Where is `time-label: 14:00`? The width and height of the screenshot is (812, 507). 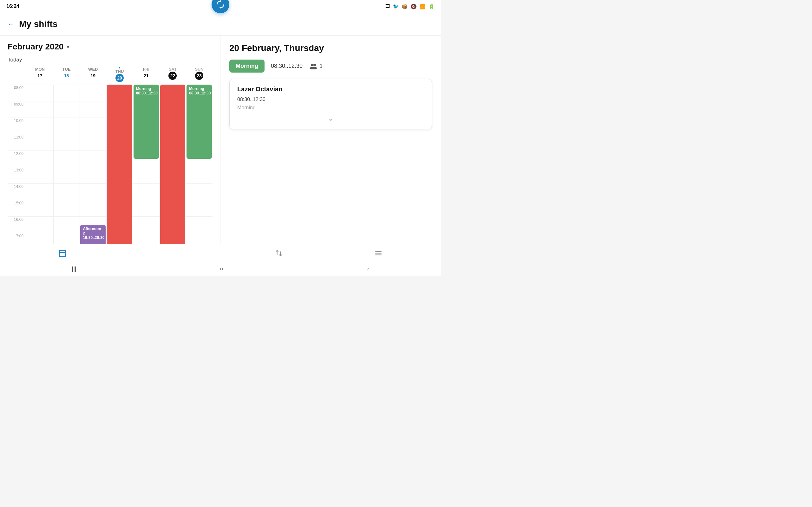
time-label: 14:00 is located at coordinates (17, 192).